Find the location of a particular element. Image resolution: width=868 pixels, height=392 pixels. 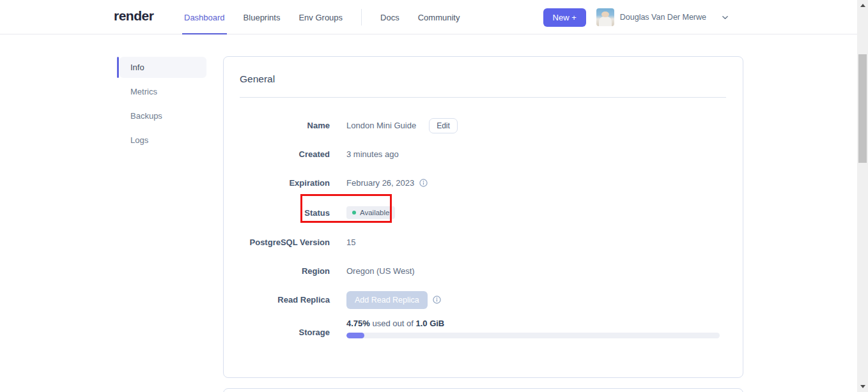

row-postgresql-version: PostgreSQL Version 15 is located at coordinates (483, 243).